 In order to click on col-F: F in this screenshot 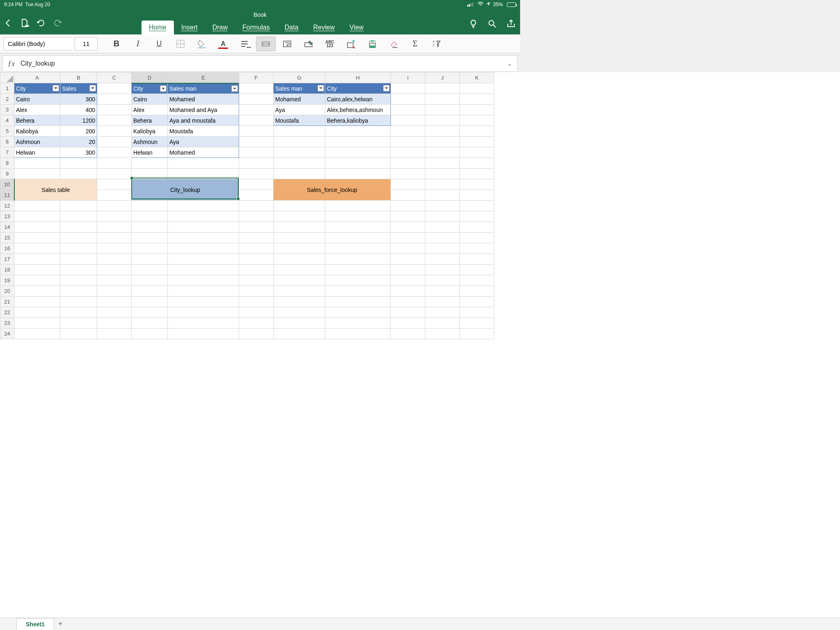, I will do `click(256, 78)`.